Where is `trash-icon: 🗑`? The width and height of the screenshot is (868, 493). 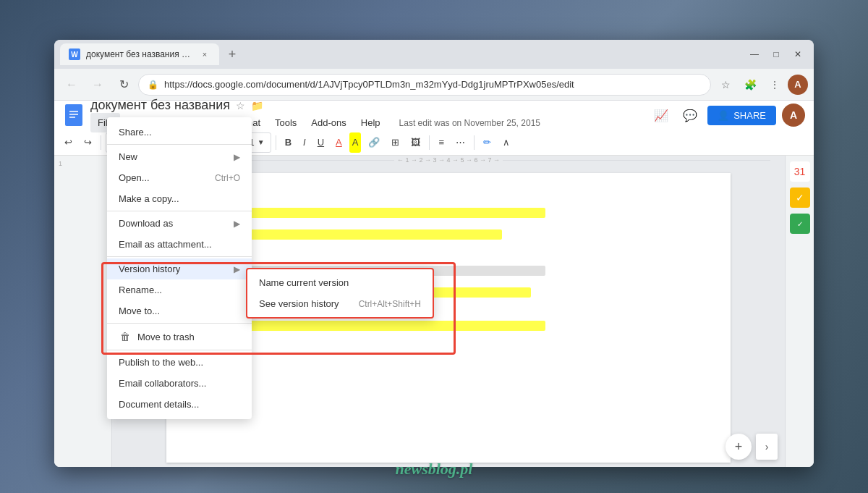
trash-icon: 🗑 is located at coordinates (125, 337).